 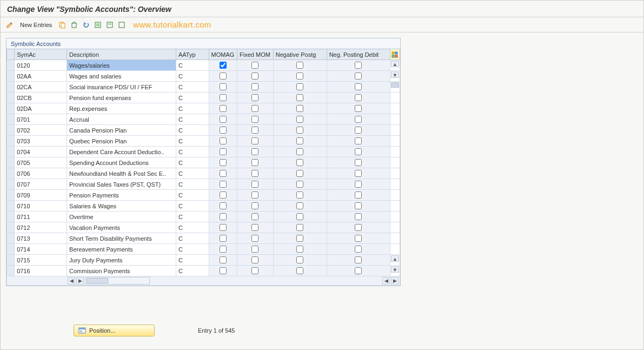 What do you see at coordinates (41, 87) in the screenshot?
I see `cell-symac: 02CA` at bounding box center [41, 87].